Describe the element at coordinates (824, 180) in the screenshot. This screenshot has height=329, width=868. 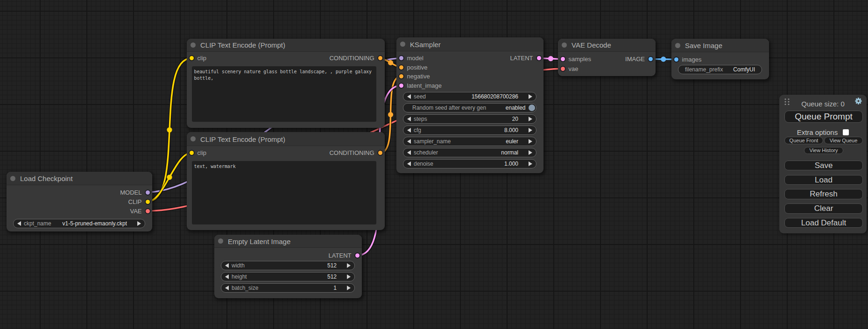
I see `load-button: Load` at that location.